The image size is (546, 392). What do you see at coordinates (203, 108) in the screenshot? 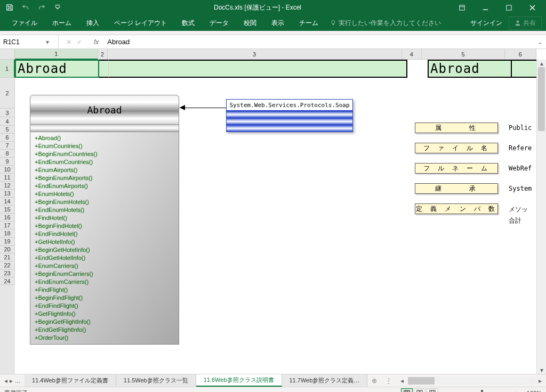
I see `inheritance-arrow` at bounding box center [203, 108].